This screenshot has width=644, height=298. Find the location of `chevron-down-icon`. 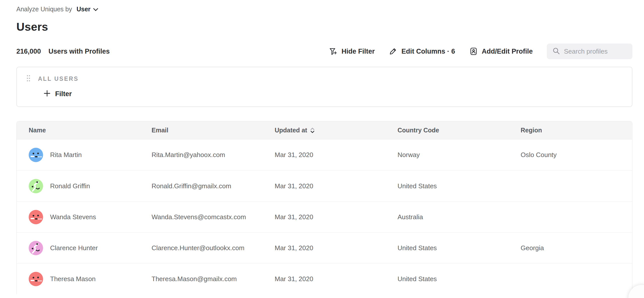

chevron-down-icon is located at coordinates (96, 9).